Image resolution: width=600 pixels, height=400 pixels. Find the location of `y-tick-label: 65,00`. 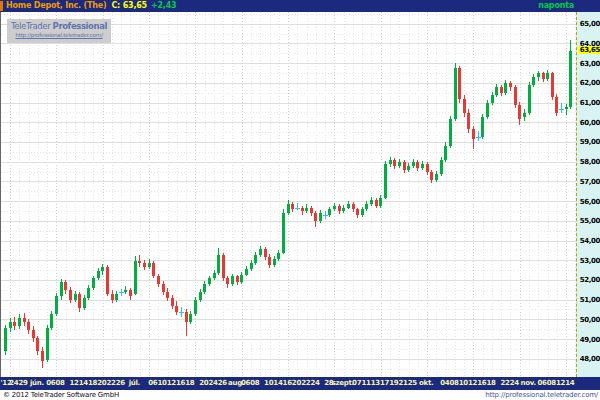

y-tick-label: 65,00 is located at coordinates (588, 24).